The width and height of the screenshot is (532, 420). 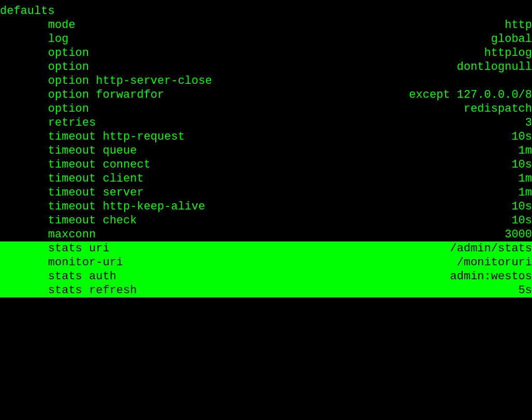 What do you see at coordinates (256, 207) in the screenshot?
I see `line-key: timeout http-keep-alive` at bounding box center [256, 207].